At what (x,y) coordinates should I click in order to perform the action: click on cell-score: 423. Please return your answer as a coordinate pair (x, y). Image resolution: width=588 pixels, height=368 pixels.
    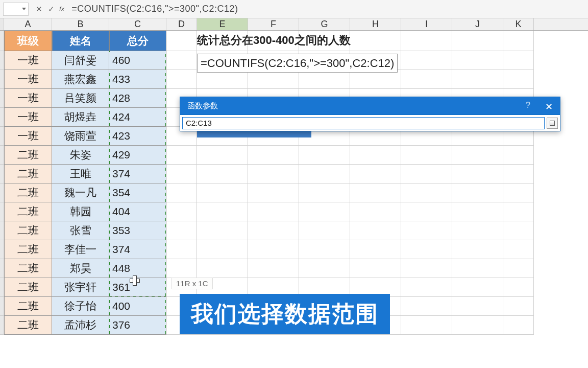
    Looking at the image, I should click on (138, 136).